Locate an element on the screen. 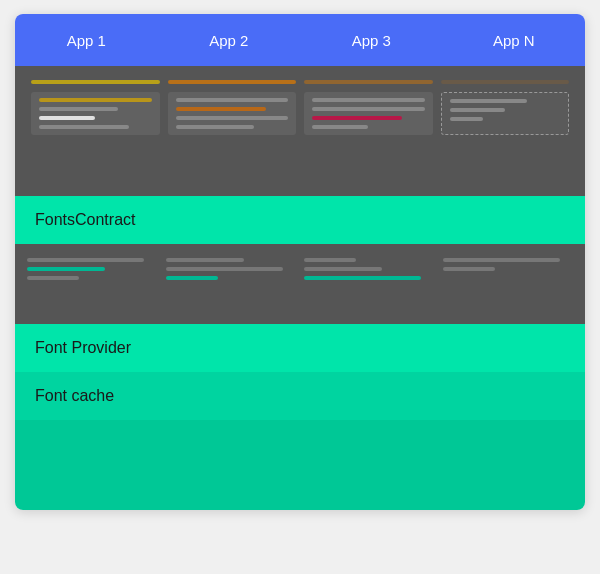 The image size is (600, 574). font-provider-label: Font Provider is located at coordinates (83, 348).